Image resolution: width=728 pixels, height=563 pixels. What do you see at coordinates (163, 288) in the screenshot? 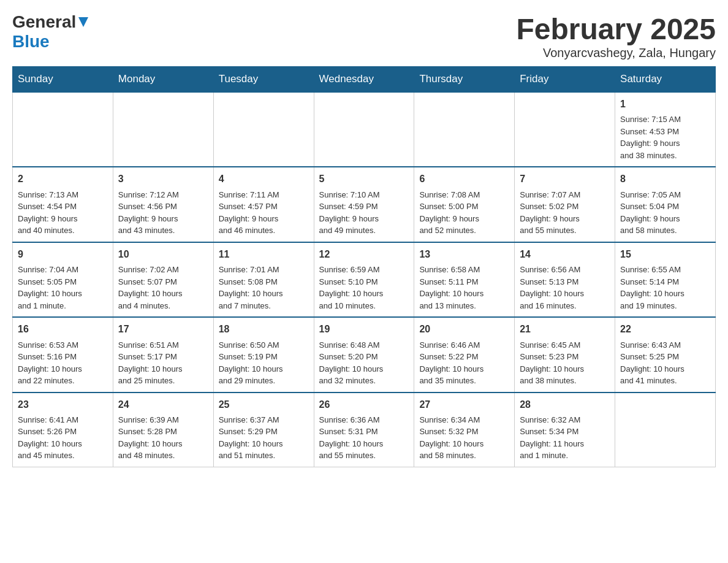
I see `day-info: Sunrise: 7:02 AM Sunset: 5:07 PM Dayligh…` at bounding box center [163, 288].